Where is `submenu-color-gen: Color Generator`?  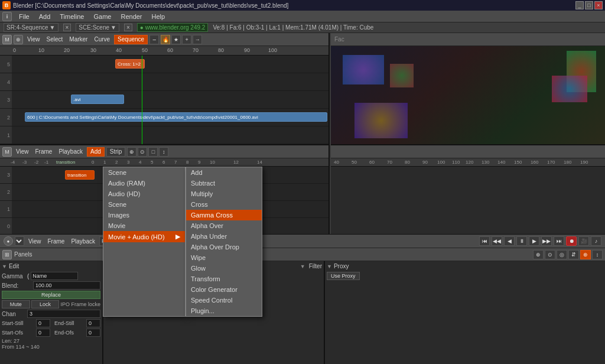 submenu-color-gen: Color Generator is located at coordinates (224, 290).